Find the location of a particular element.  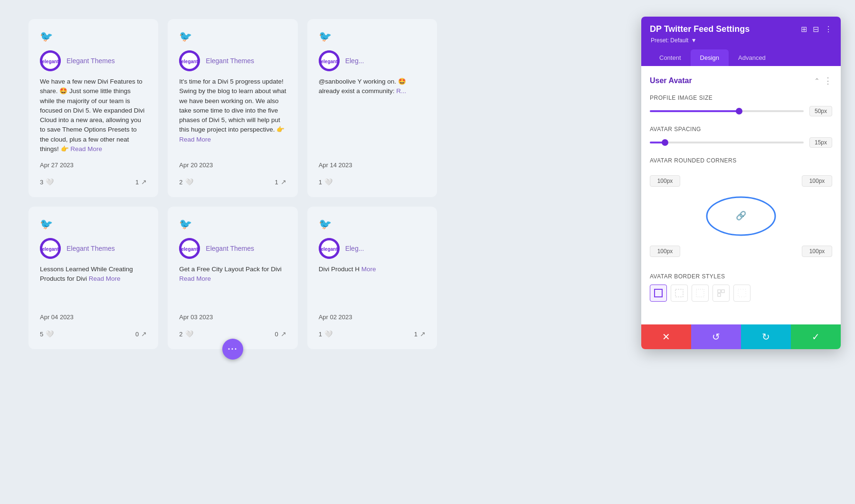

avatar-spacing-track is located at coordinates (727, 143).